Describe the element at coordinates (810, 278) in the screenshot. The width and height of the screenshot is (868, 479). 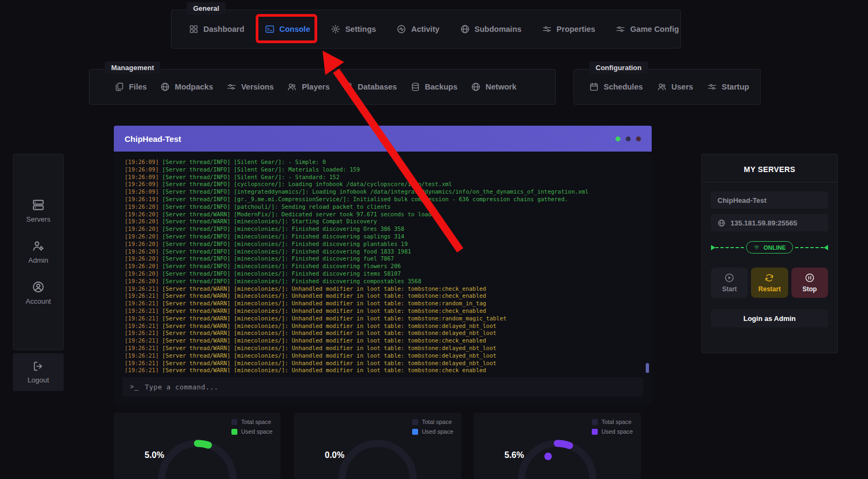
I see `stop-icon` at that location.